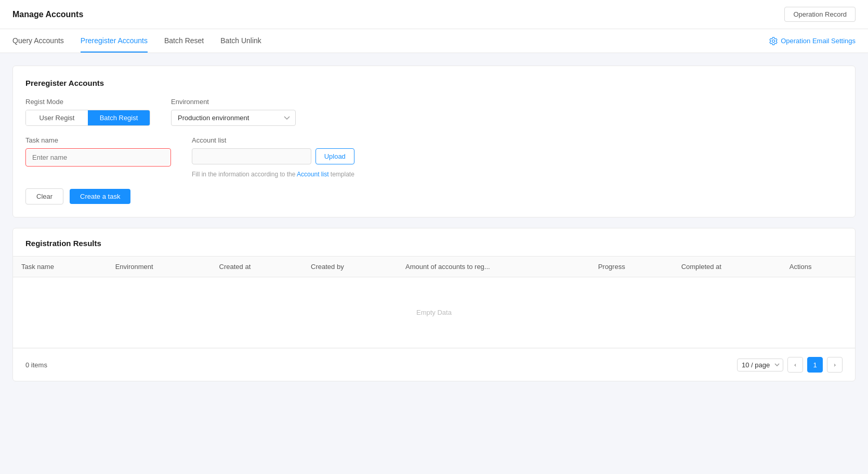  I want to click on upload-button: Upload, so click(335, 156).